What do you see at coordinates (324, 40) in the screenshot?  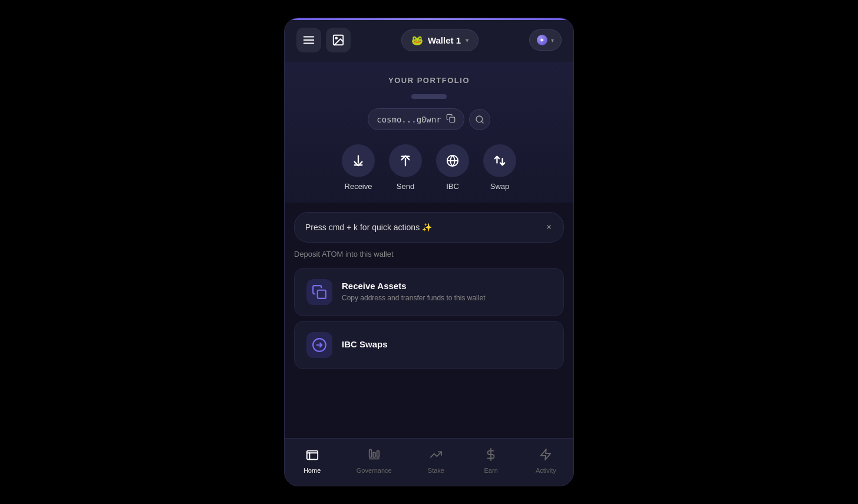 I see `header-left` at bounding box center [324, 40].